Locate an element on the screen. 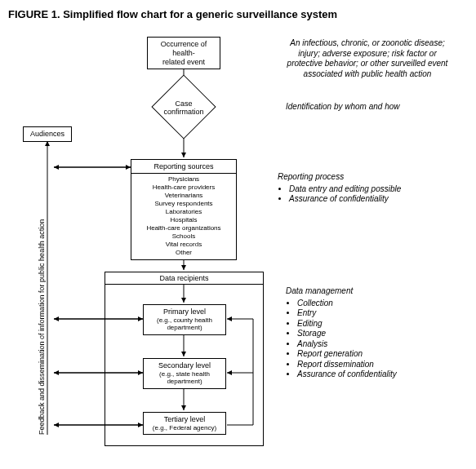 The image size is (476, 469). reporting-source-item: Schools is located at coordinates (184, 237).